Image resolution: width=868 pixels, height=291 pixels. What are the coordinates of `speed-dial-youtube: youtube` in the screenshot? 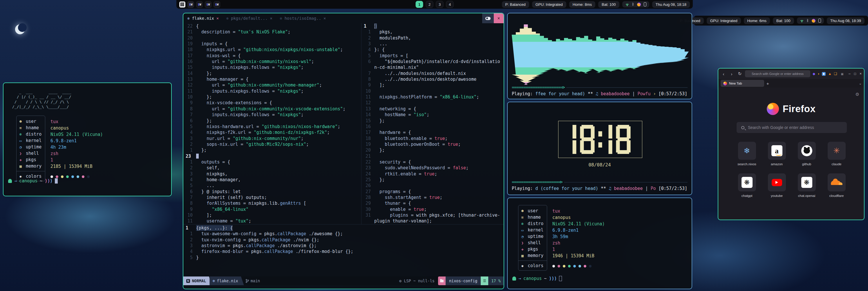 It's located at (777, 185).